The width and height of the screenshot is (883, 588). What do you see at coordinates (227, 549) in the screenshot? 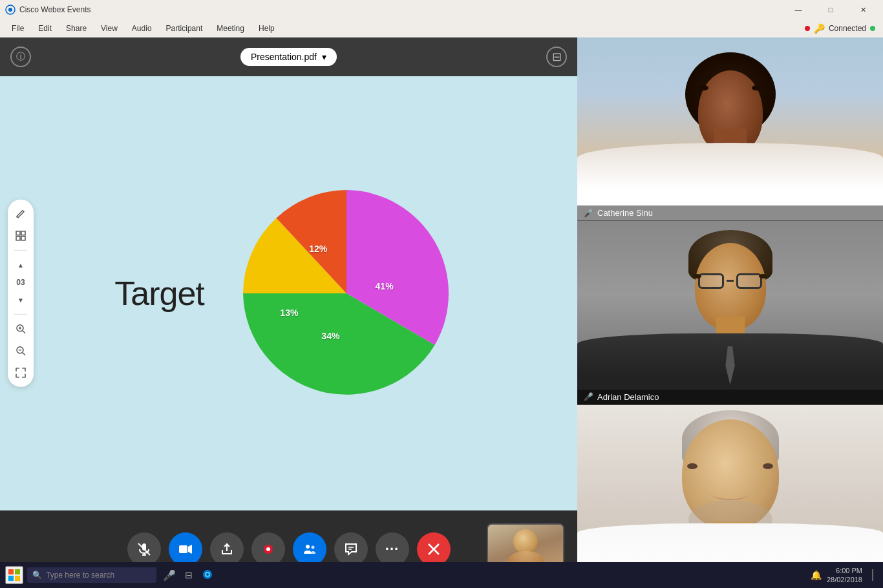
I see `share-button` at bounding box center [227, 549].